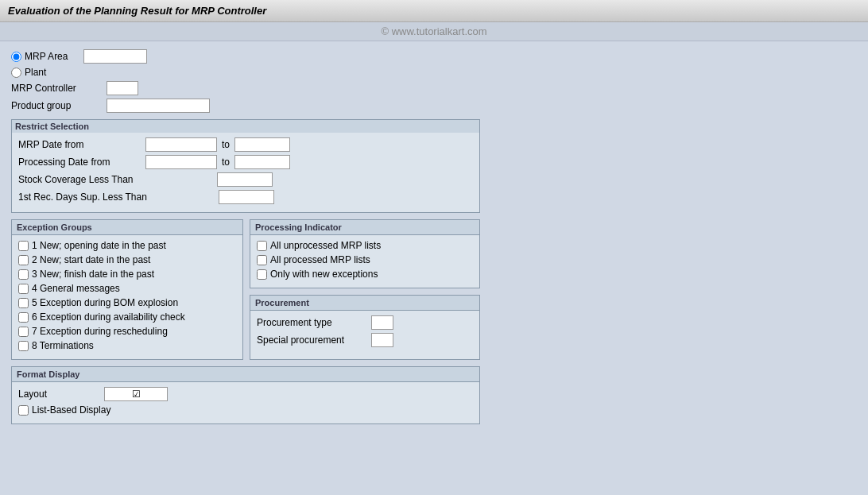  What do you see at coordinates (312, 340) in the screenshot?
I see `special-procurement-label: Special procurement` at bounding box center [312, 340].